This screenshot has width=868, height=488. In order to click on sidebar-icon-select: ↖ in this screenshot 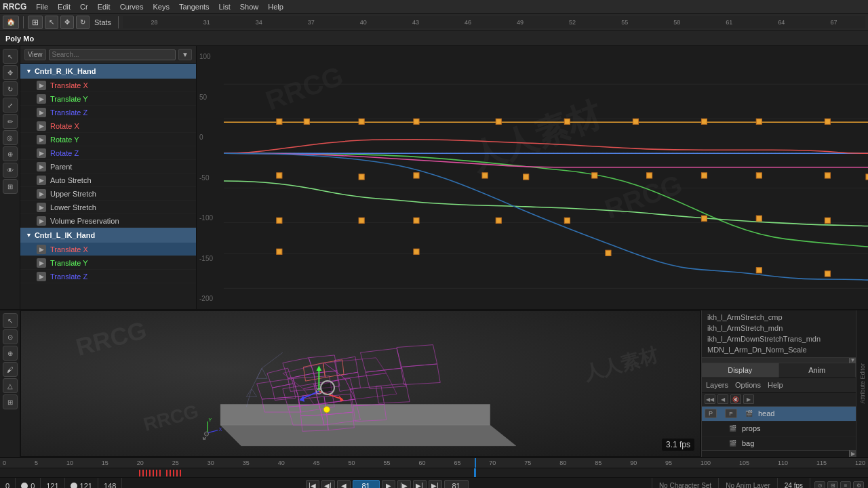, I will do `click(10, 56)`.